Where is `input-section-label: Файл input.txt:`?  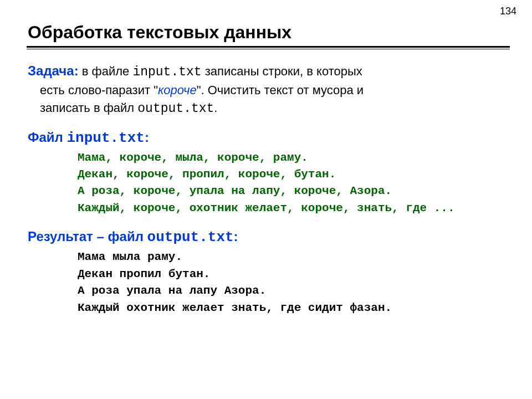
input-section-label: Файл input.txt: is located at coordinates (268, 138).